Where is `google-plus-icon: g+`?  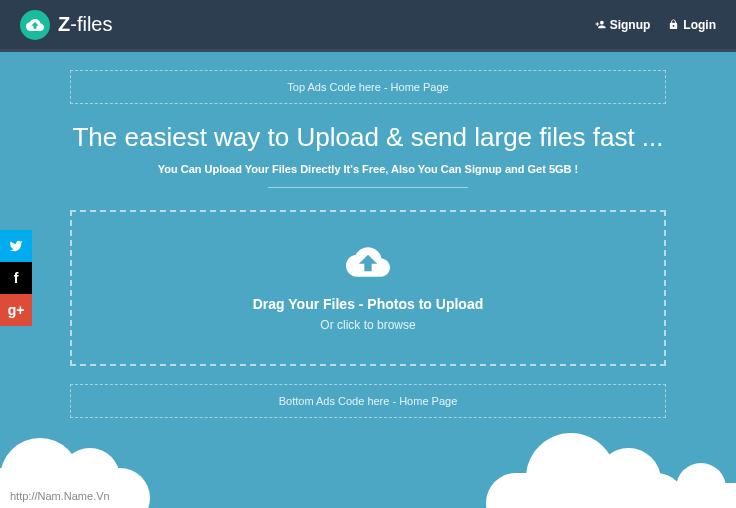
google-plus-icon: g+ is located at coordinates (16, 310).